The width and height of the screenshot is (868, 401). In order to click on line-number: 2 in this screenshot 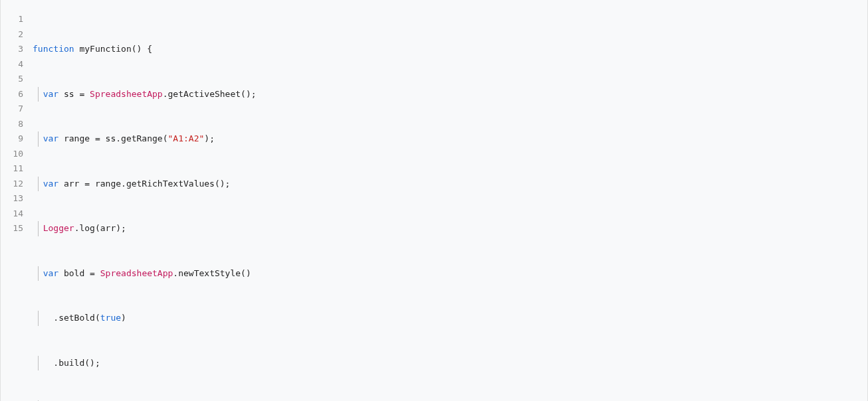, I will do `click(12, 35)`.